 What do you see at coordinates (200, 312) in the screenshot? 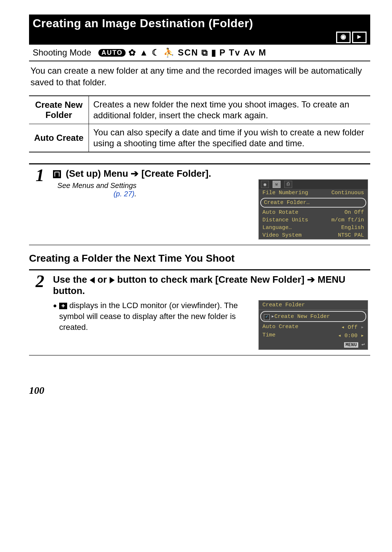
I see `step-2: 2 Use the or button to check mark [Creat…` at bounding box center [200, 312].